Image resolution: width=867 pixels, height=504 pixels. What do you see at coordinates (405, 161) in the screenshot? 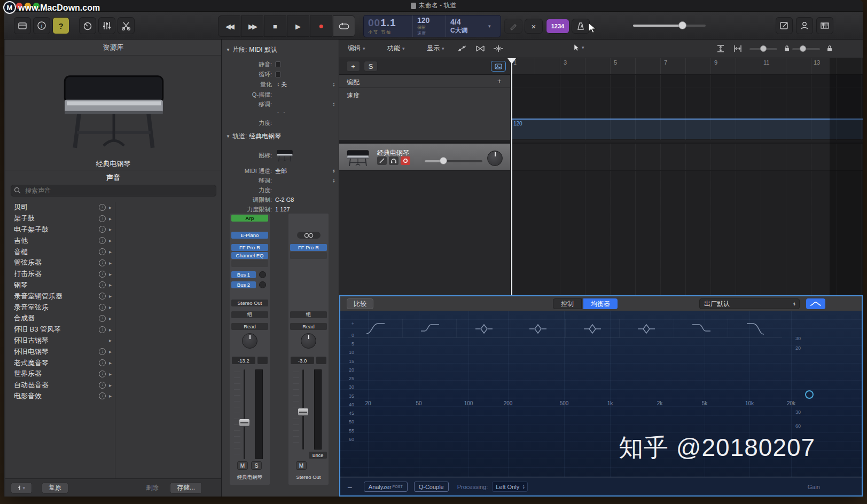
I see `record-enable-button` at bounding box center [405, 161].